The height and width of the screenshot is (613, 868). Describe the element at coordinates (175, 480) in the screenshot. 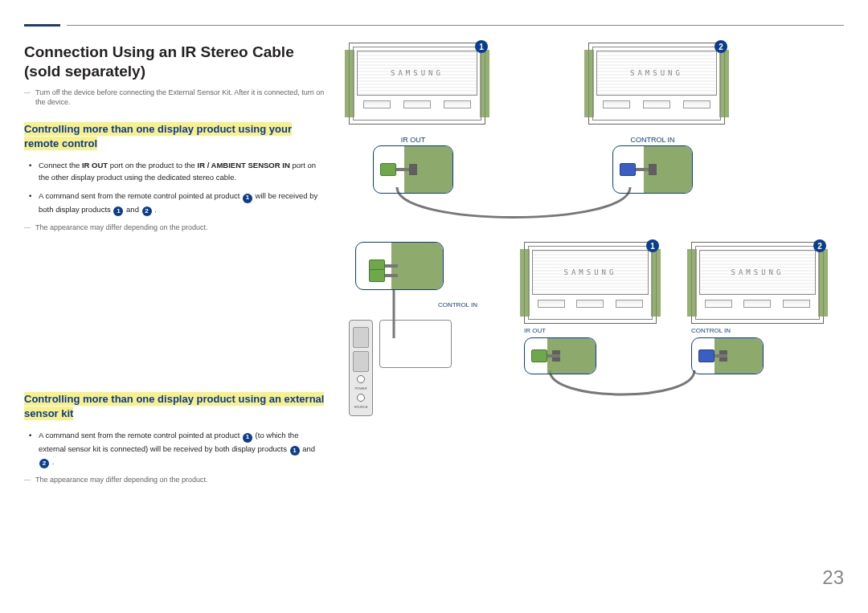

I see `section2-note: The appearance may differ depending on t…` at that location.